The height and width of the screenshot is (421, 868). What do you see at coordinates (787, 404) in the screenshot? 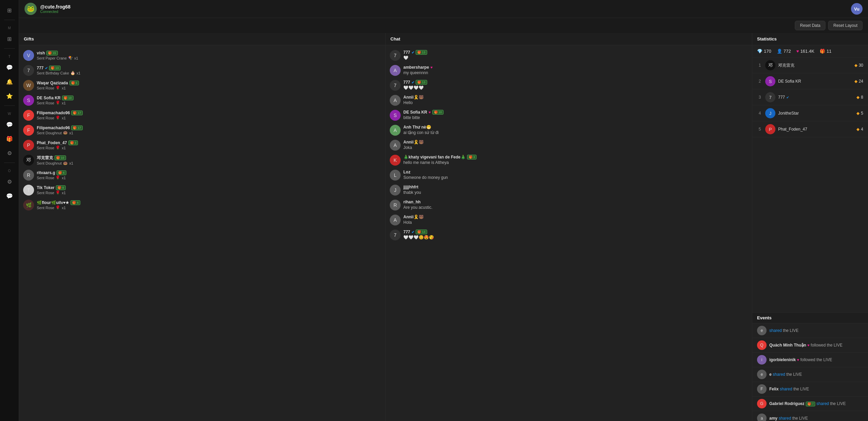
I see `event-username: Gabriel Rodriguez` at bounding box center [787, 404].